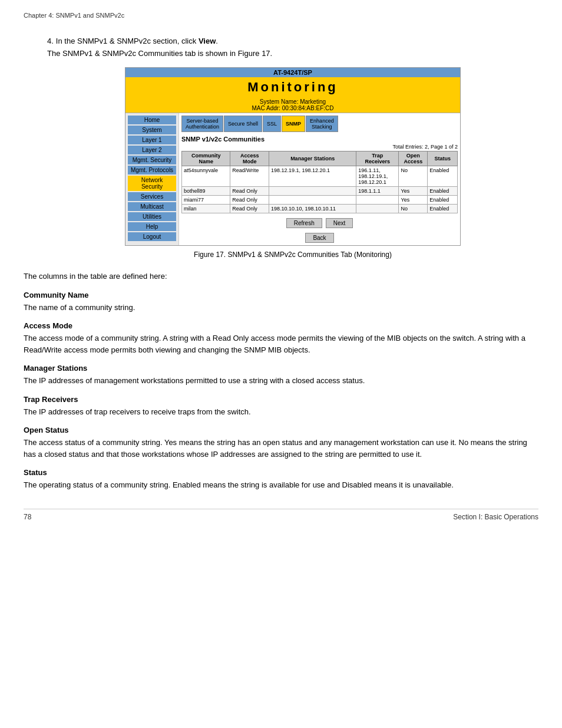  I want to click on monitor-panel: AT-9424T/SP Monitoring System Name: Mark…, so click(293, 157).